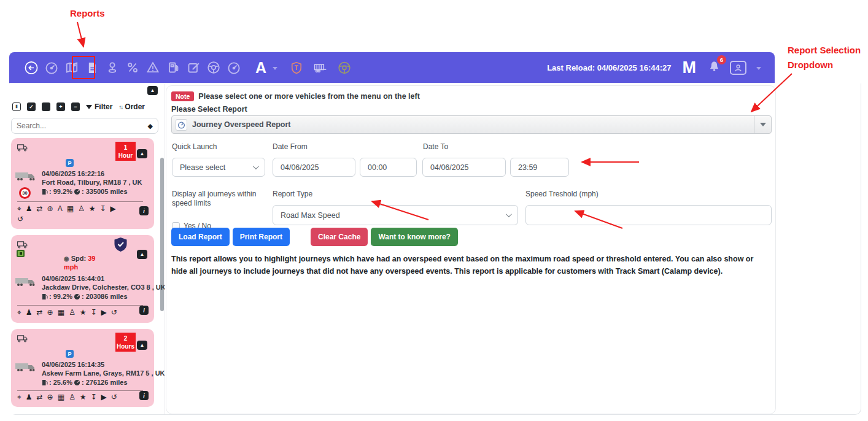 The height and width of the screenshot is (421, 868). I want to click on fuel-icon, so click(173, 68).